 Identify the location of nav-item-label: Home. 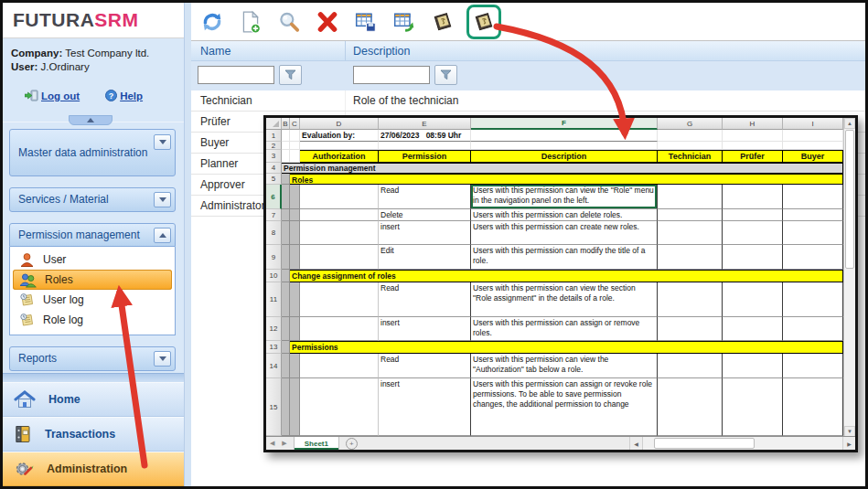
(64, 399).